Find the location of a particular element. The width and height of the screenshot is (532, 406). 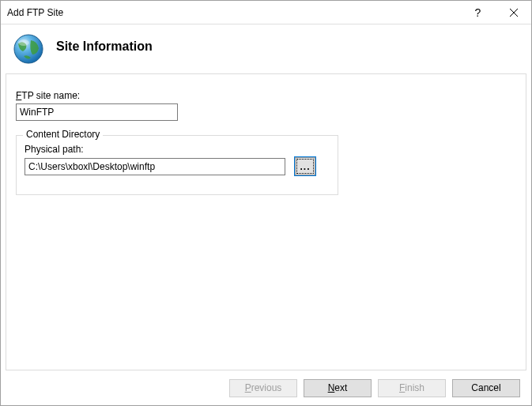

wizard-header: Site Information is located at coordinates (266, 49).